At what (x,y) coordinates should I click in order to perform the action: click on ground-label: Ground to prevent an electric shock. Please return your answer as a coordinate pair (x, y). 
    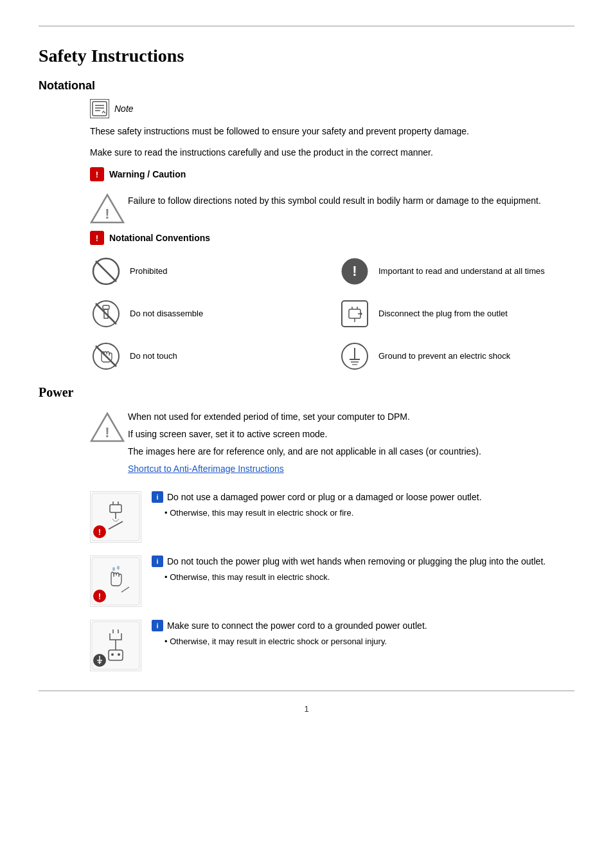
    Looking at the image, I should click on (445, 356).